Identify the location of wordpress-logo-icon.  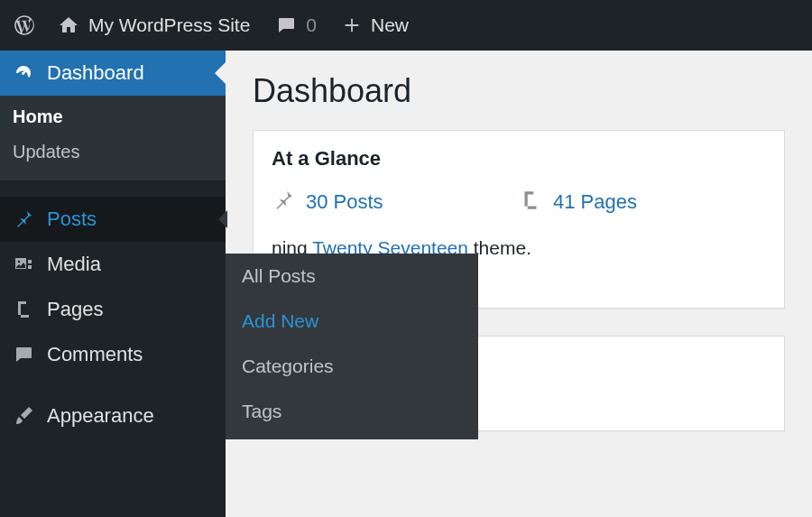
(24, 25).